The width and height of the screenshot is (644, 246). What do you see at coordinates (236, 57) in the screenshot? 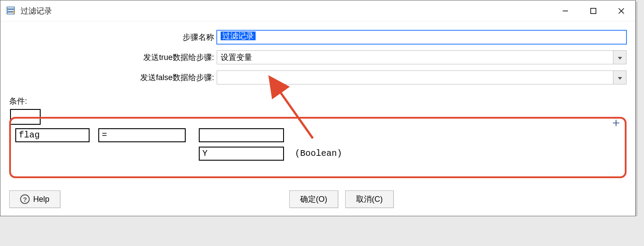
I see `send-true-value: 设置变量` at bounding box center [236, 57].